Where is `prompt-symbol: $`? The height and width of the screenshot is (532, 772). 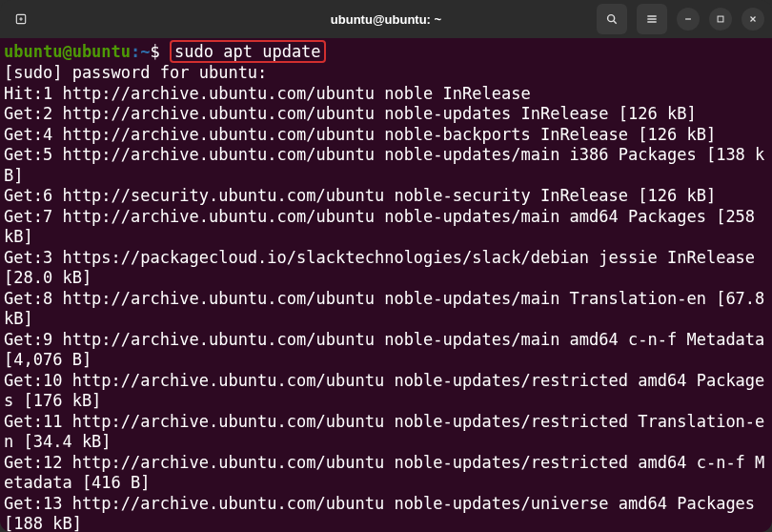
prompt-symbol: $ is located at coordinates (155, 51).